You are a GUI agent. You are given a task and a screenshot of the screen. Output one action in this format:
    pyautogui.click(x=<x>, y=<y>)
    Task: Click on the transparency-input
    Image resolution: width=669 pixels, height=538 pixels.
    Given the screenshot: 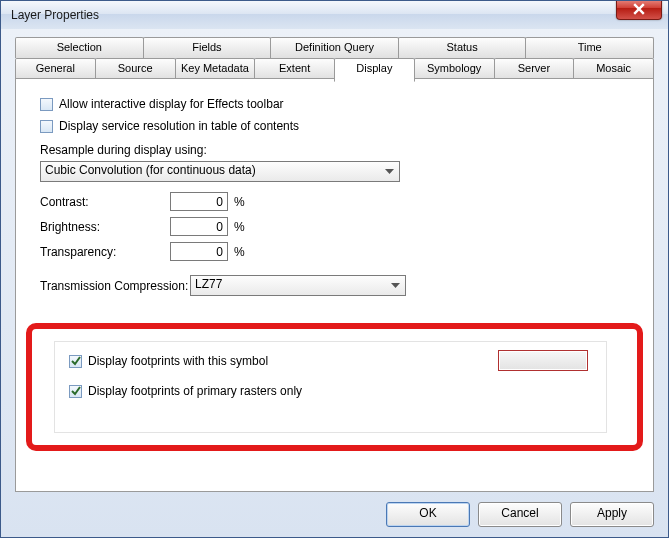 What is the action you would take?
    pyautogui.click(x=199, y=252)
    